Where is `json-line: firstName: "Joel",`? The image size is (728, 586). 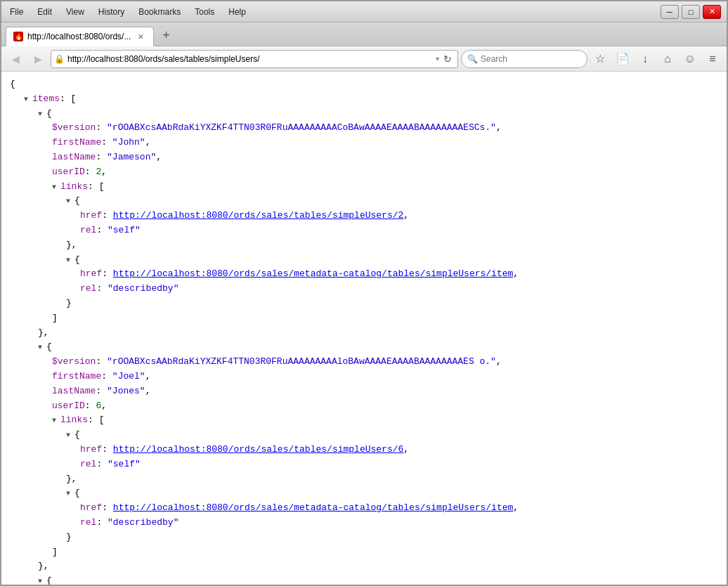
json-line: firstName: "Joel", is located at coordinates (364, 377).